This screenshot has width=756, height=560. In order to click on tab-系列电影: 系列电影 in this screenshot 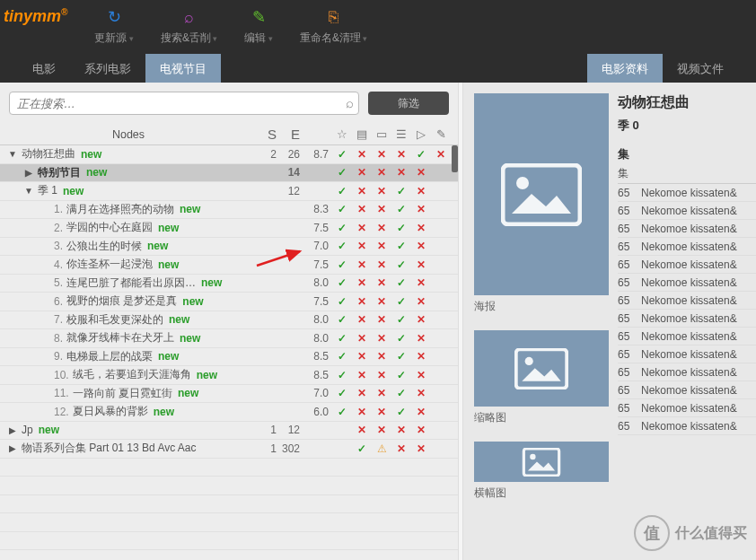, I will do `click(108, 68)`.